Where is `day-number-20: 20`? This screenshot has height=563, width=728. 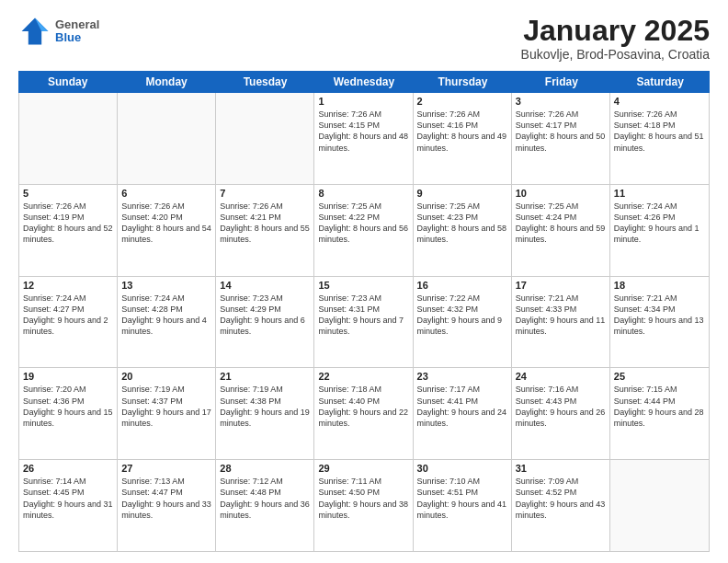
day-number-20: 20 is located at coordinates (166, 376).